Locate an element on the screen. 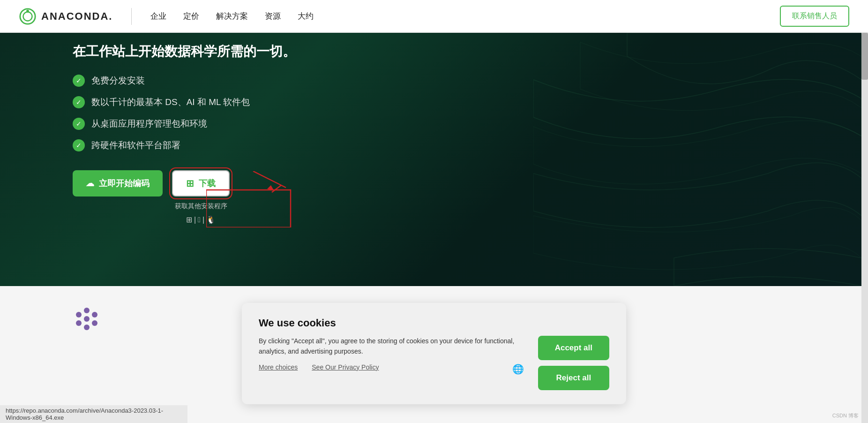 The image size is (868, 423). reject-all-button: Reject all is located at coordinates (574, 378).